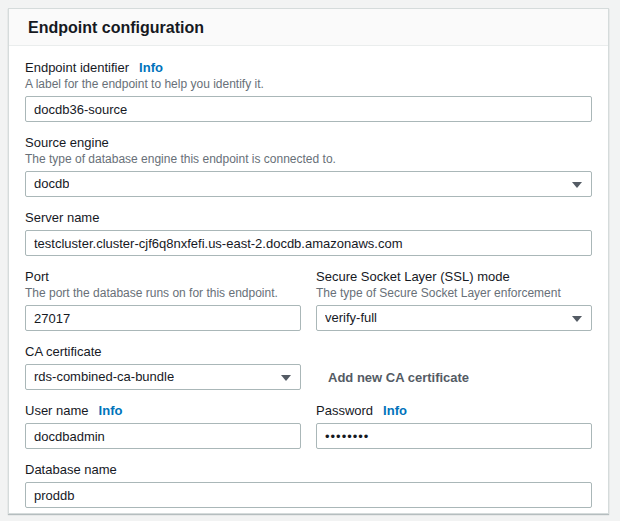 This screenshot has height=521, width=620. I want to click on ca-certificate-label: CA certificate, so click(64, 352).